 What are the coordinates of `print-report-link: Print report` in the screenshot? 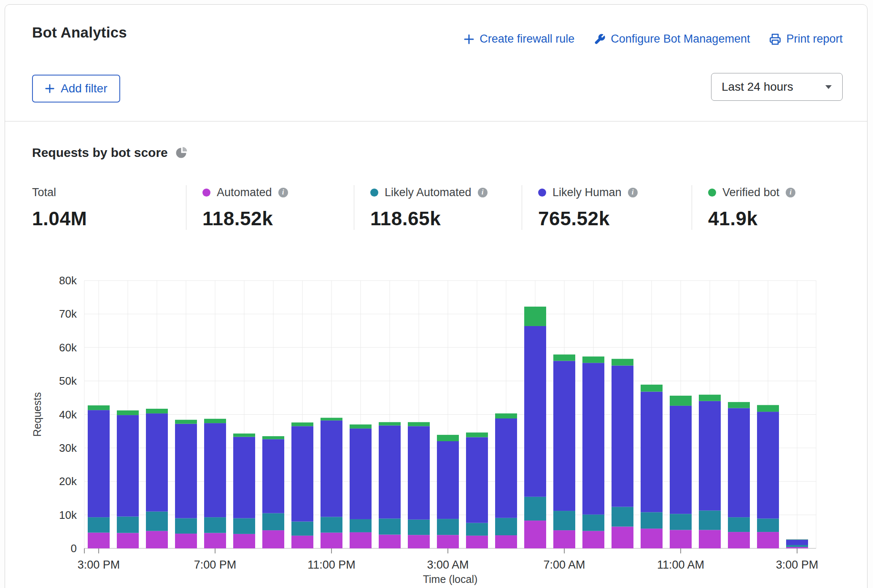 It's located at (806, 39).